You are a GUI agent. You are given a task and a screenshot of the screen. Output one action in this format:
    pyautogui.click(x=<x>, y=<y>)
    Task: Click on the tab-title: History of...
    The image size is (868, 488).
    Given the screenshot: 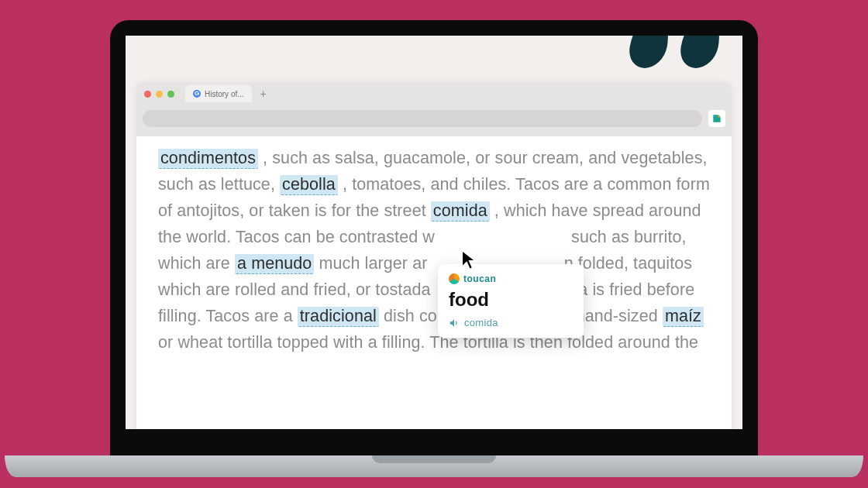 What is the action you would take?
    pyautogui.click(x=225, y=95)
    